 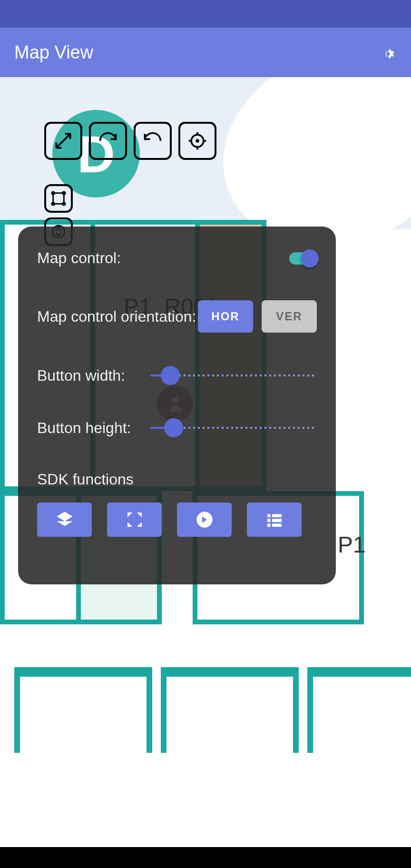 What do you see at coordinates (177, 316) in the screenshot?
I see `orientation-row: Map control orientation: HOR VER` at bounding box center [177, 316].